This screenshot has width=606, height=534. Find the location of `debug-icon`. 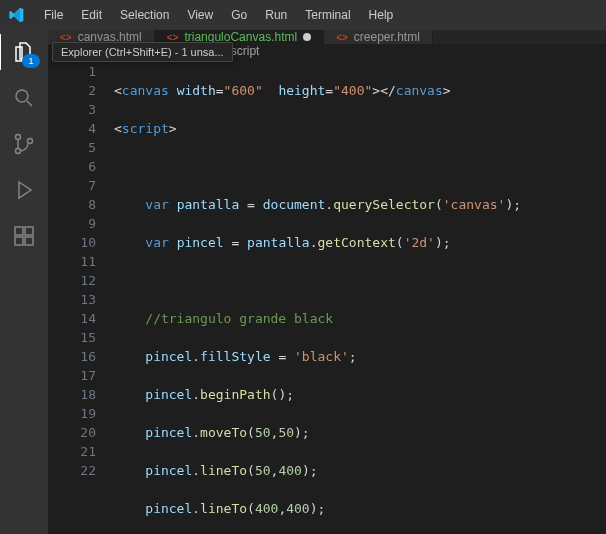

debug-icon is located at coordinates (24, 190).